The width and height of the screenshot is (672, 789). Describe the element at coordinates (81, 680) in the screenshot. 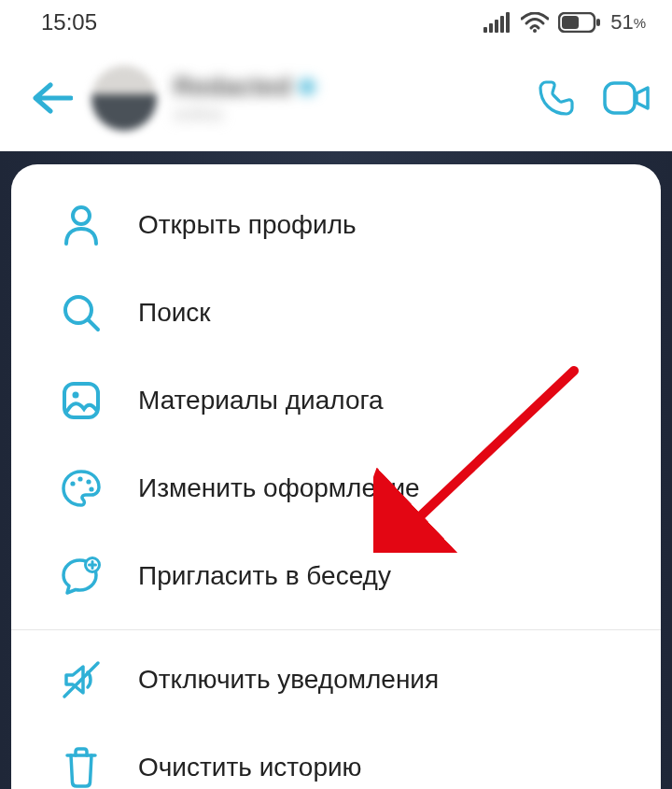

I see `mute-icon` at that location.